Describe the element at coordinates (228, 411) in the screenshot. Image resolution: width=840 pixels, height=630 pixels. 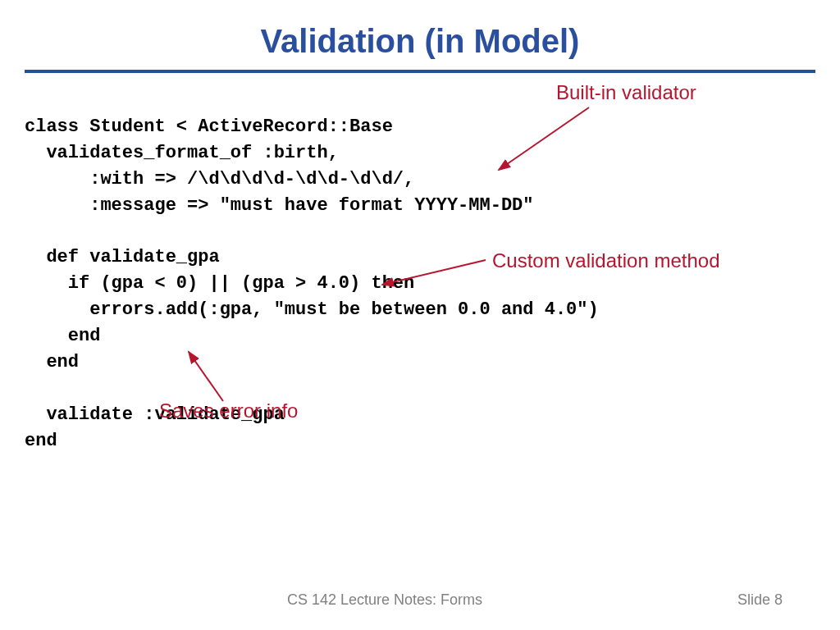
I see `annotation-saves-error: Saves error info` at that location.